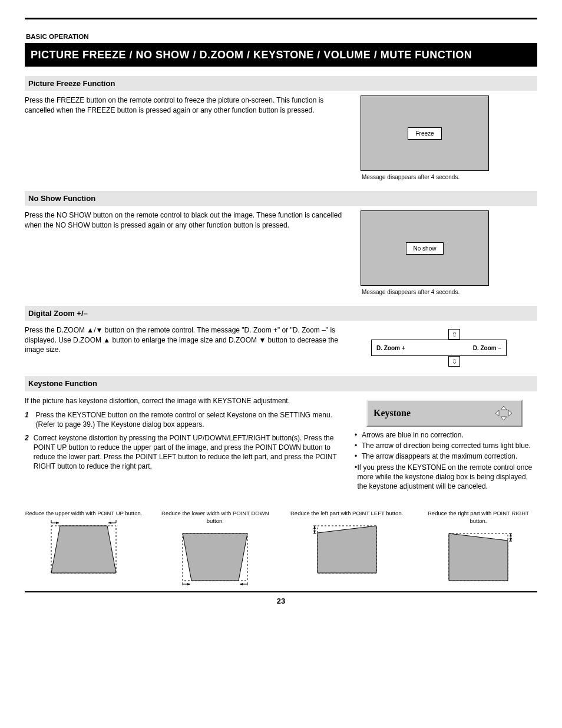 This screenshot has height=728, width=562. What do you see at coordinates (84, 549) in the screenshot?
I see `trapezoid-up-icon` at bounding box center [84, 549].